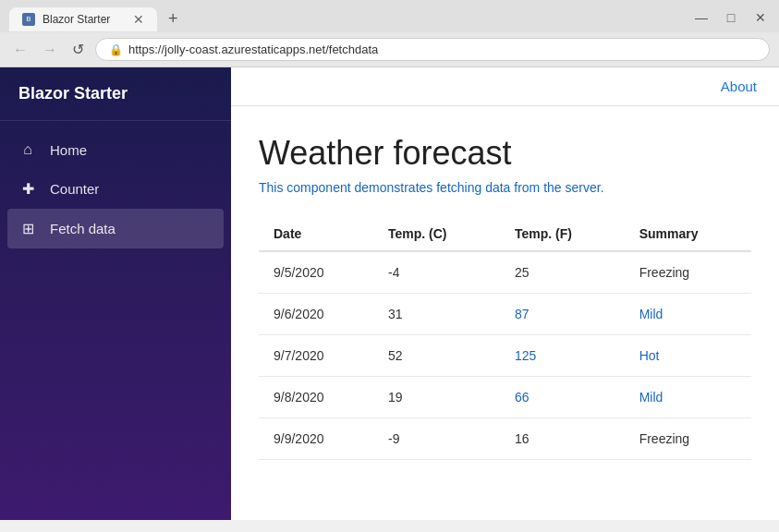  Describe the element at coordinates (116, 229) in the screenshot. I see `sidebar-item-fetchdata: ⊞ Fetch data` at that location.